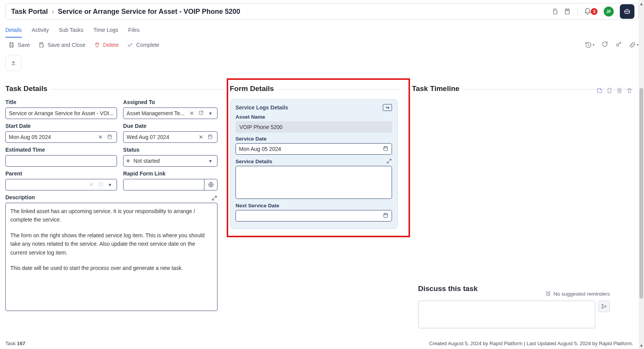 The image size is (644, 349). I want to click on action-toolbar: Save Save and Close Delete Complete ▾, so click(322, 43).